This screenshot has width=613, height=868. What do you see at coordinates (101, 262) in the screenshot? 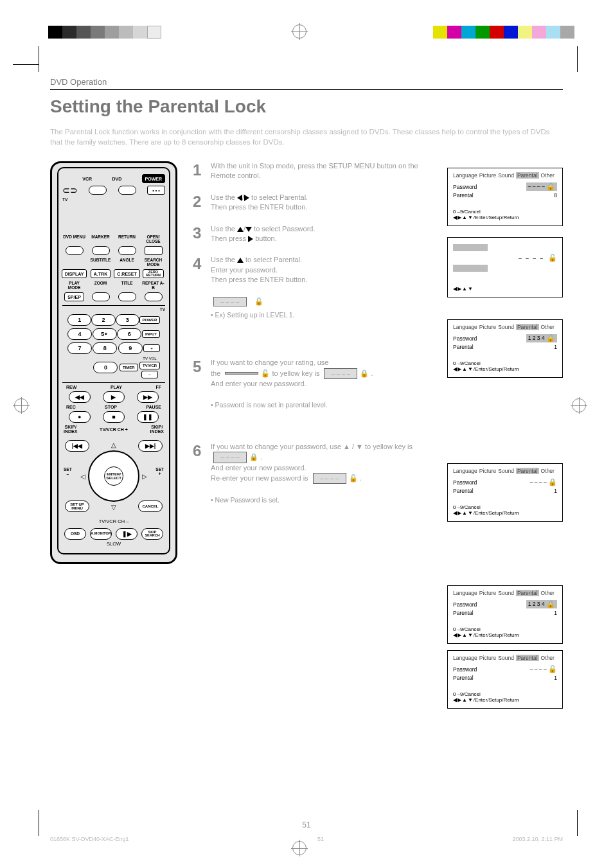
I see `remote-label: SUBTITLE` at bounding box center [101, 262].